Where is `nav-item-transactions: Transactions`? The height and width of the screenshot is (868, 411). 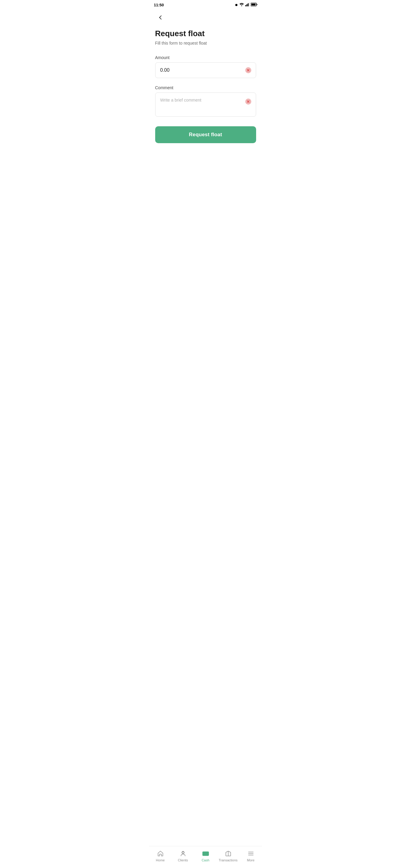
nav-item-transactions: Transactions is located at coordinates (228, 856).